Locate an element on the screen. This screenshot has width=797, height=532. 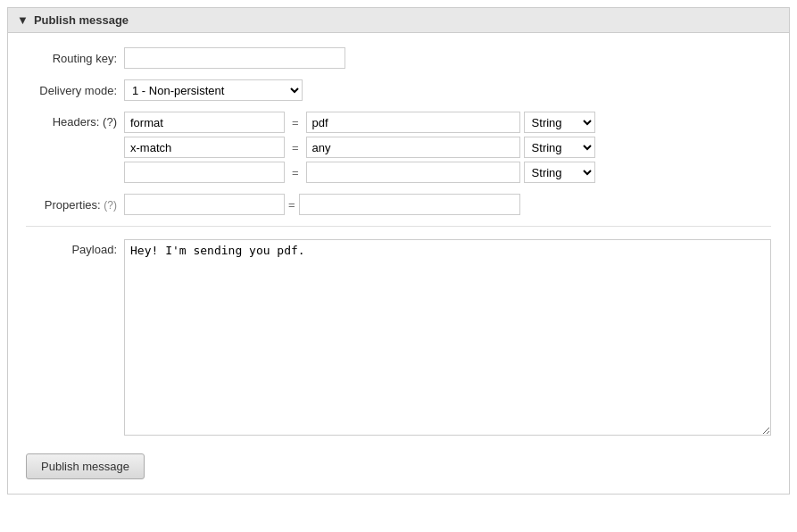
properties-help: (?) is located at coordinates (111, 205).